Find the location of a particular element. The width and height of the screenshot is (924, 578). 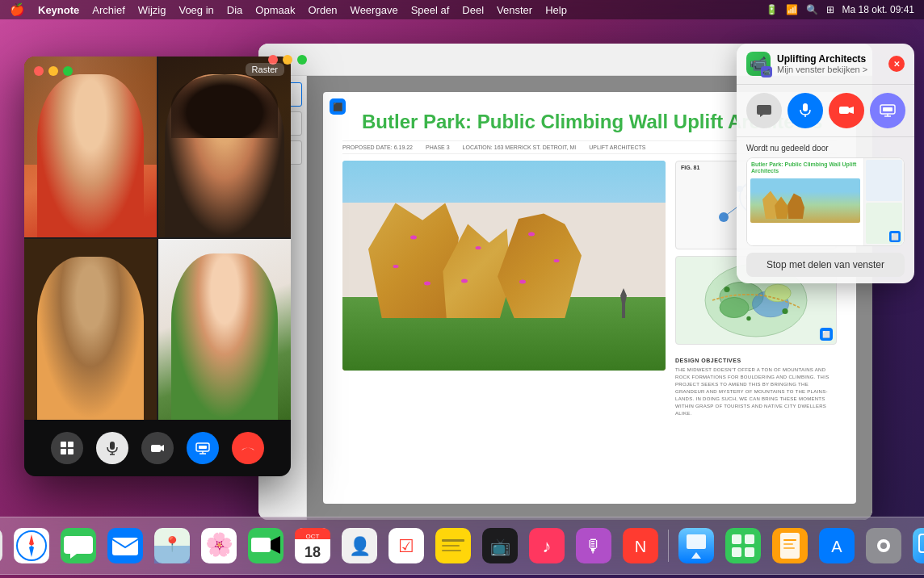

dock-news: N is located at coordinates (640, 546).